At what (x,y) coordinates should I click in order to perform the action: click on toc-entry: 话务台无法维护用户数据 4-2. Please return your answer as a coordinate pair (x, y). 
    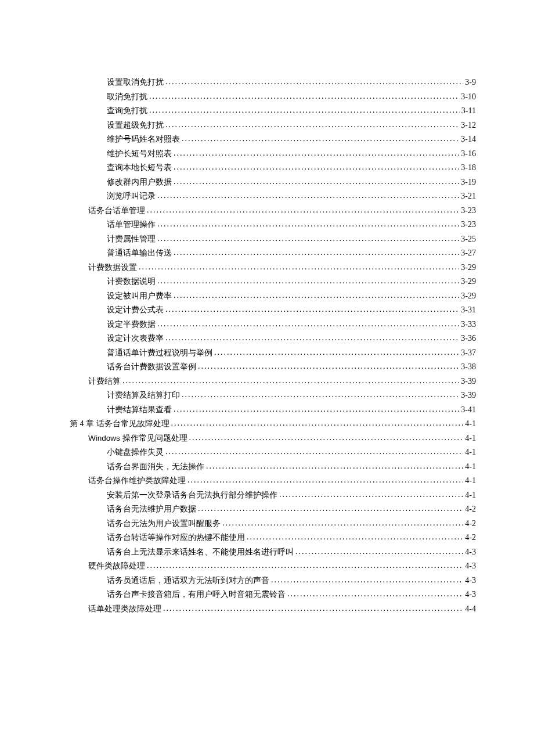
    Looking at the image, I should click on (273, 510).